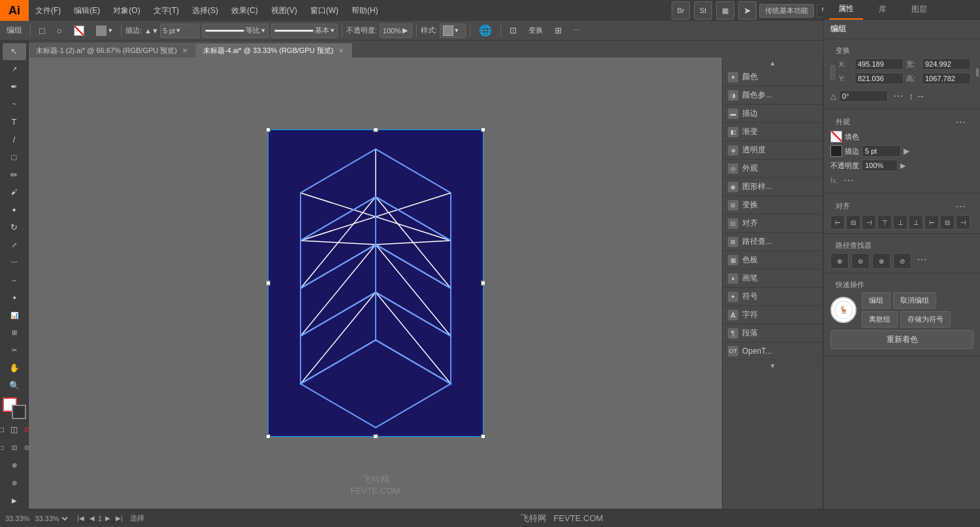 This screenshot has height=527, width=980. Describe the element at coordinates (4, 447) in the screenshot. I see `screen-mode-1: □` at that location.